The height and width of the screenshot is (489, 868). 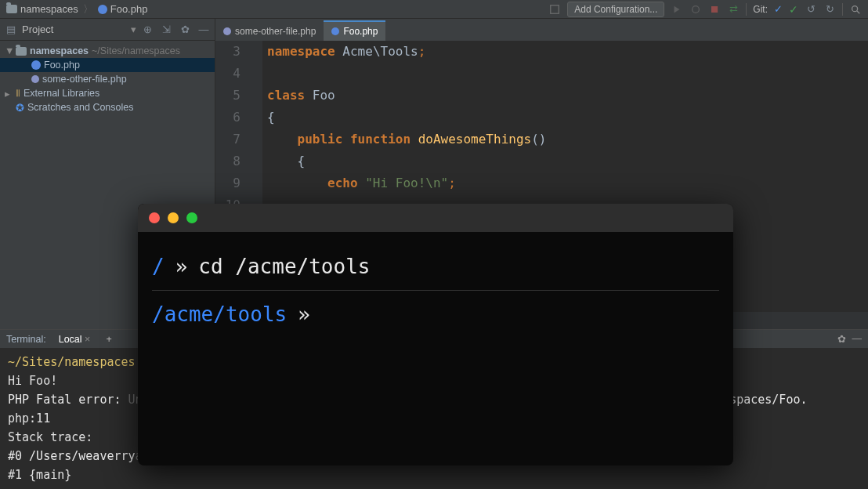 I want to click on expand-icon: ⇲, so click(x=166, y=30).